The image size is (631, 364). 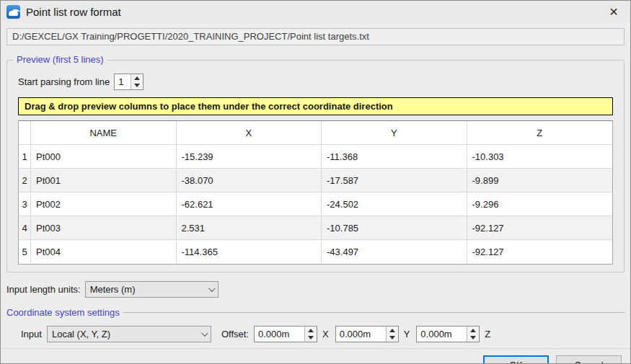 What do you see at coordinates (326, 334) in the screenshot?
I see `offset-x-axis-label: X` at bounding box center [326, 334].